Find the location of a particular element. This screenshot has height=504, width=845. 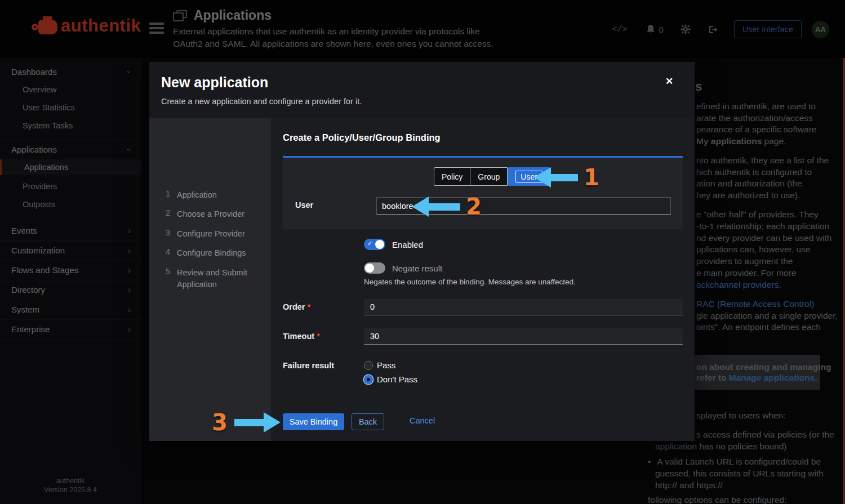

wizard-steps-nav: 1 Application 2 Choose a Provider 3 Conf… is located at coordinates (210, 279).